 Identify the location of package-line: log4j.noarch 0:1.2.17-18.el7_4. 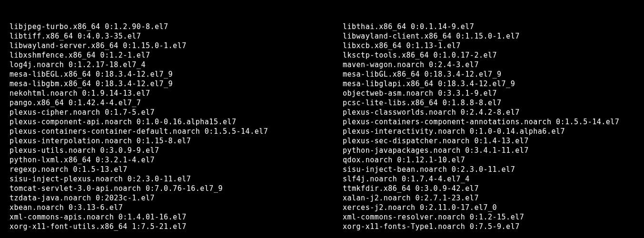
(176, 65).